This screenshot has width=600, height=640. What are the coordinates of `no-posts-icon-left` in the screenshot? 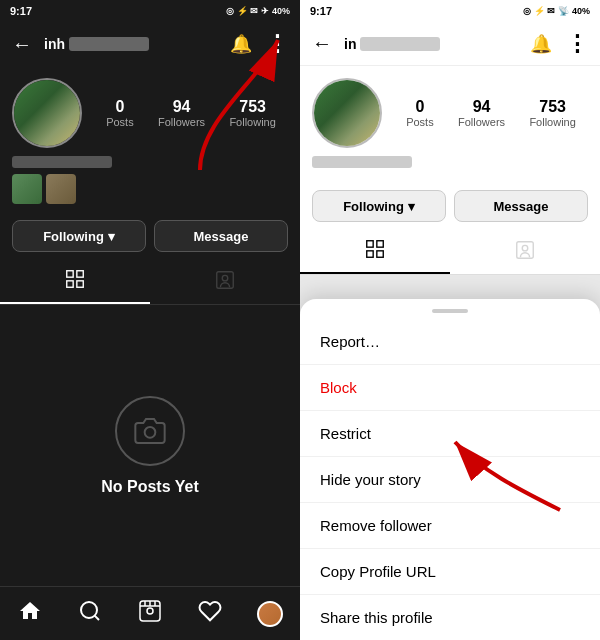 It's located at (150, 431).